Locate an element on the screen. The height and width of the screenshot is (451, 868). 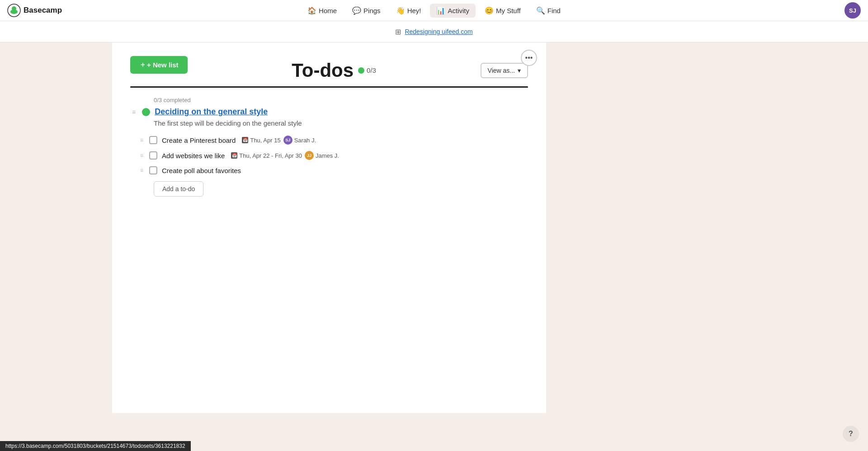
badge-count: 0/3 is located at coordinates (372, 70).